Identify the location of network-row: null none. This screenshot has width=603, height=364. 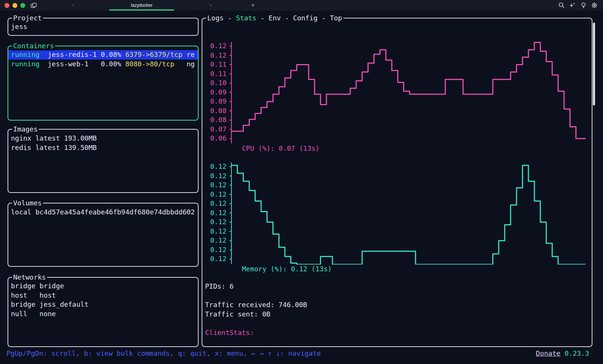
(104, 314).